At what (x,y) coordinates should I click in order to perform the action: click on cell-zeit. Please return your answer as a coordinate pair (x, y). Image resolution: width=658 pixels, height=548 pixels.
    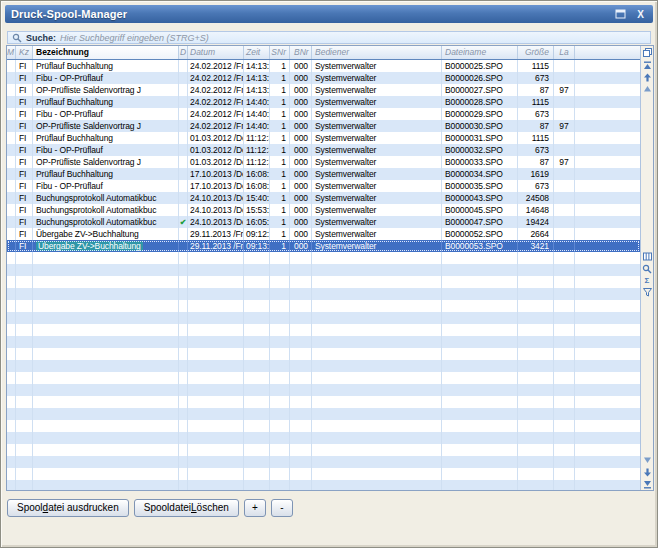
    Looking at the image, I should click on (257, 282).